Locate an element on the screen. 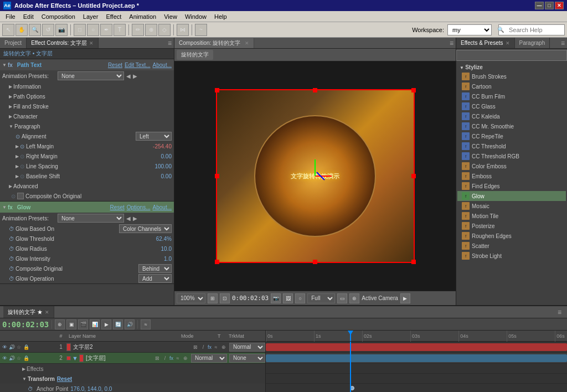 The height and width of the screenshot is (392, 567). timeline-menu: ≡ is located at coordinates (559, 312).